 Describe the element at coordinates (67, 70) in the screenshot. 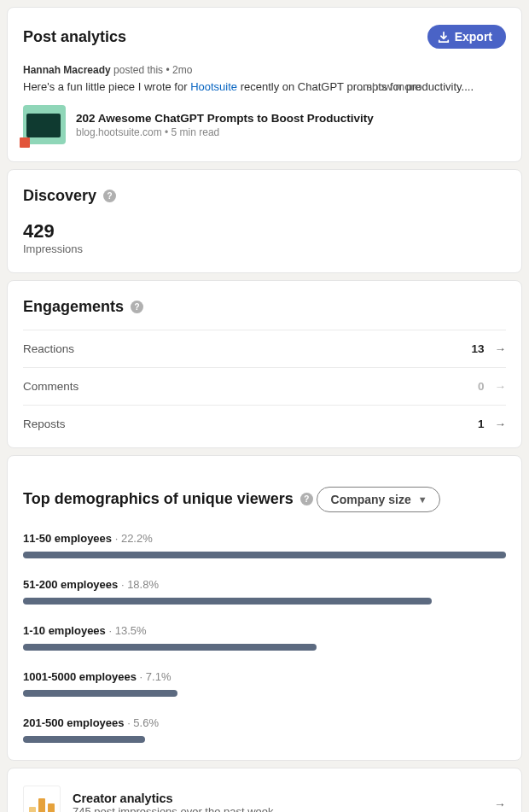

I see `post-author: Hannah Macready` at that location.